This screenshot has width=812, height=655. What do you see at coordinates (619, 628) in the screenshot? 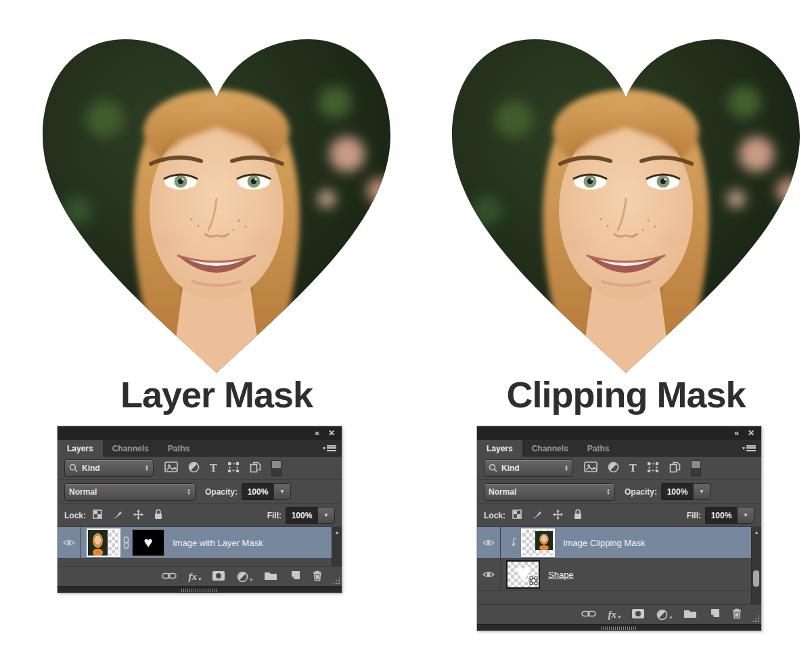
I see `panel-bottom-strip` at bounding box center [619, 628].